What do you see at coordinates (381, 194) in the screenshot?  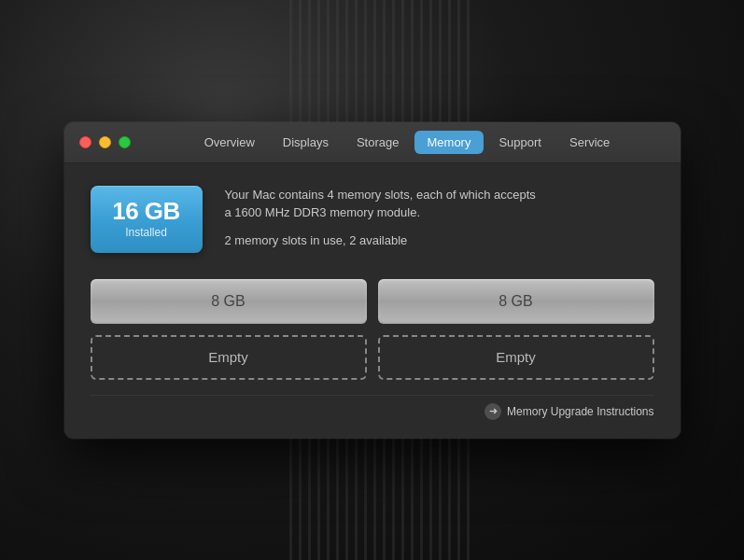 I see `description-line1: Your Mac contains 4 memory slots, each o…` at bounding box center [381, 194].